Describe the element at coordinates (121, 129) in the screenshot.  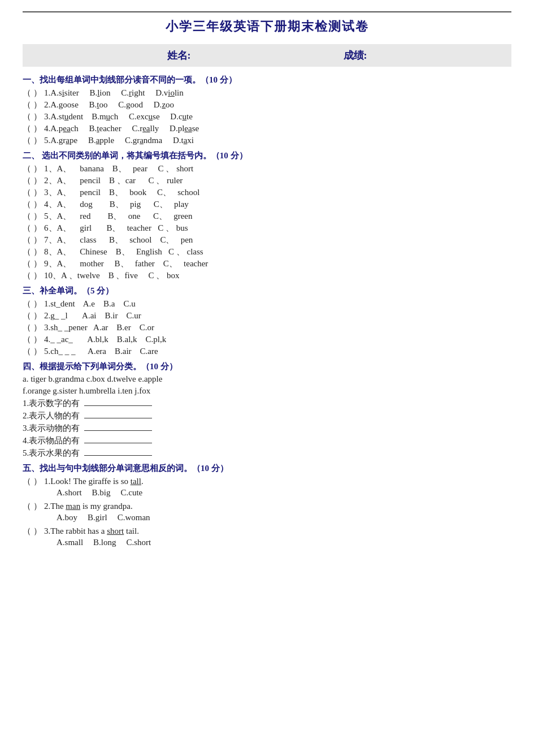
I see `s1-q4: 4.A.peach B.teacher C.really D.please` at that location.